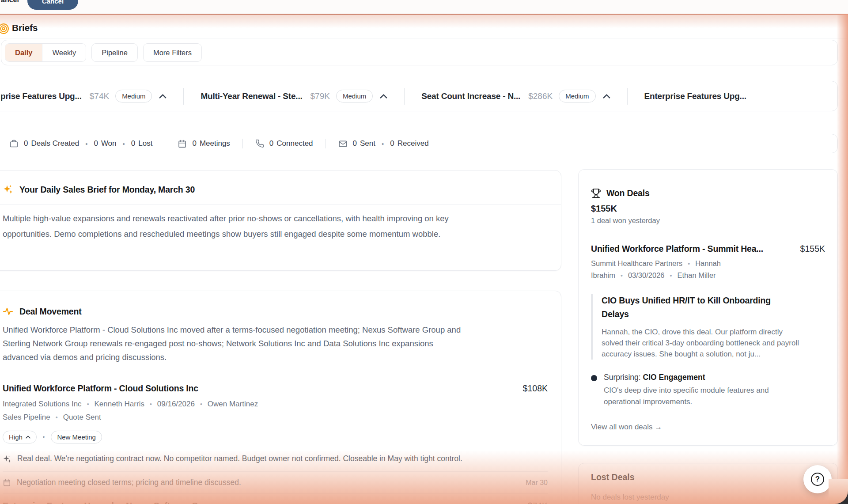 This screenshot has width=848, height=504. I want to click on deal-company: Integrated Solutions Inc, so click(49, 404).